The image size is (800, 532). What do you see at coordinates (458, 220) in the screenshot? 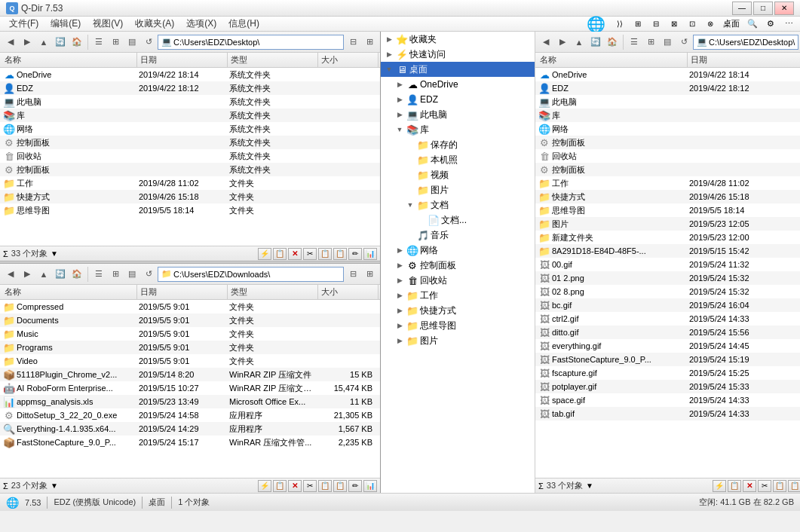
I see `tree-item: 📄 文档...` at bounding box center [458, 220].